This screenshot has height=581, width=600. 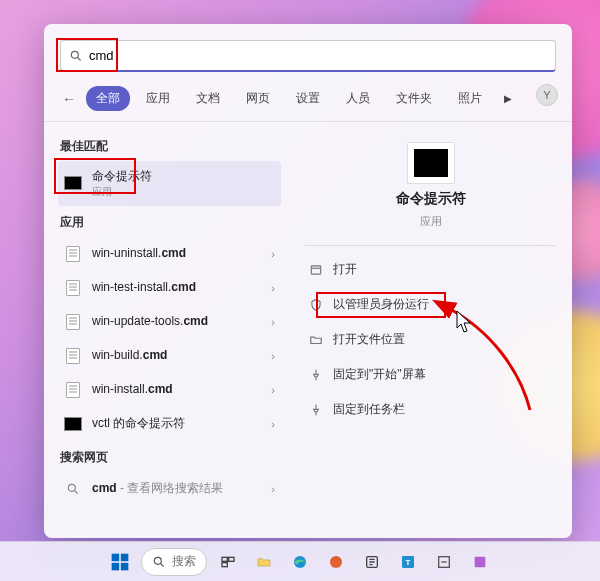 I want to click on search-bar, so click(x=308, y=56).